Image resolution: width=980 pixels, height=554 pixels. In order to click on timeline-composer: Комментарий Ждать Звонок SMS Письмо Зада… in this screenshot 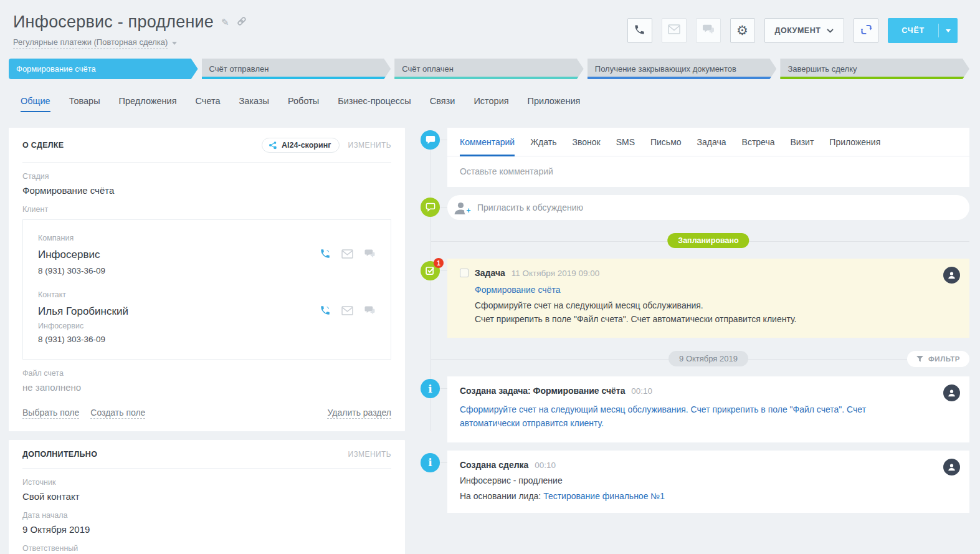, I will do `click(708, 157)`.